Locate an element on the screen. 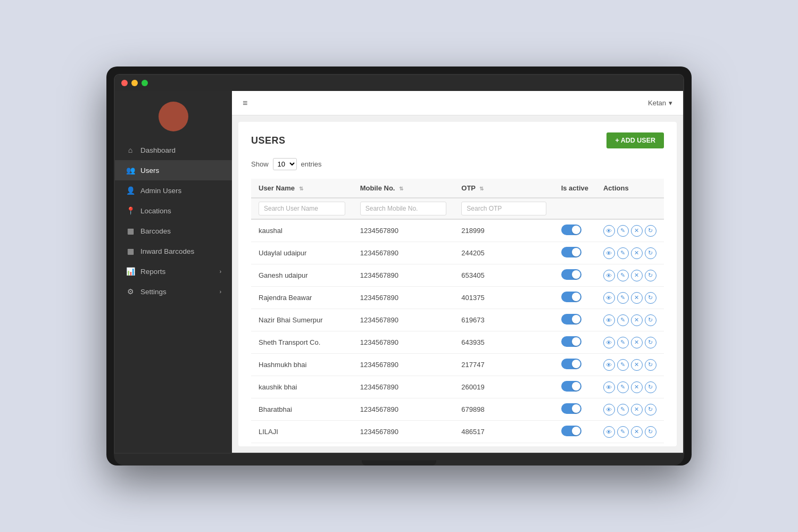 The width and height of the screenshot is (798, 532). topbar-user: Ketan ▾ is located at coordinates (660, 103).